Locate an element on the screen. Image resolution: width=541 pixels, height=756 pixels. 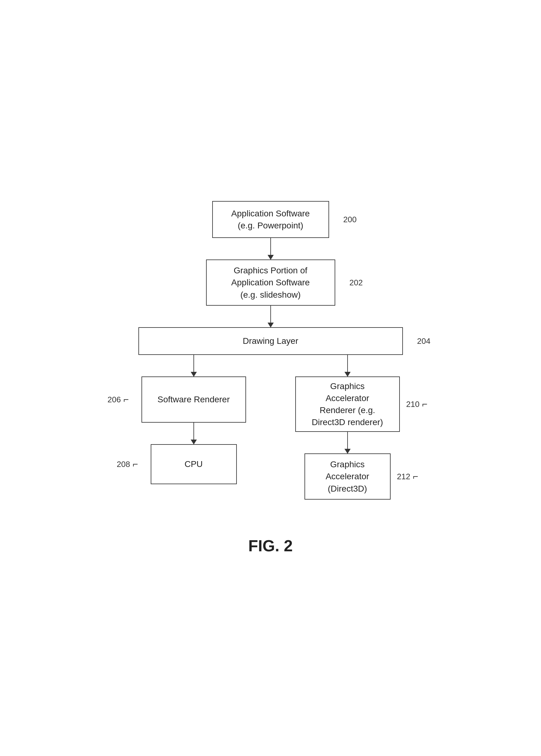
cpu-box: CPU is located at coordinates (194, 464).